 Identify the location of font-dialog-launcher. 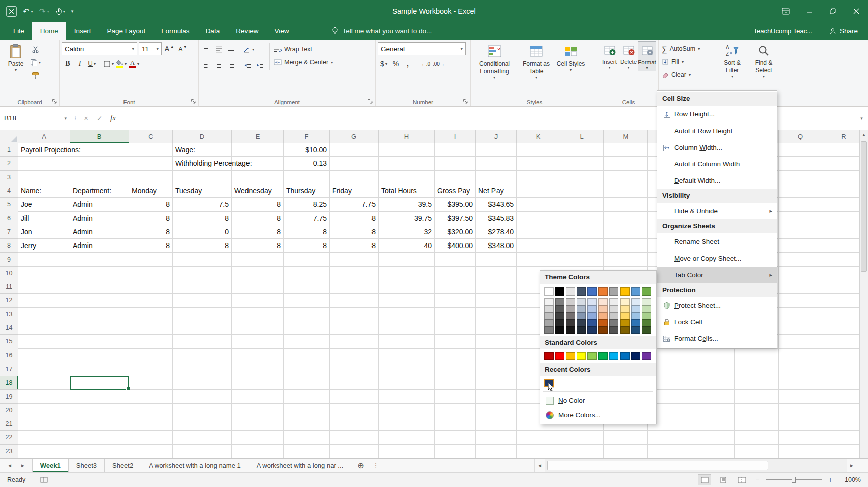
(194, 101).